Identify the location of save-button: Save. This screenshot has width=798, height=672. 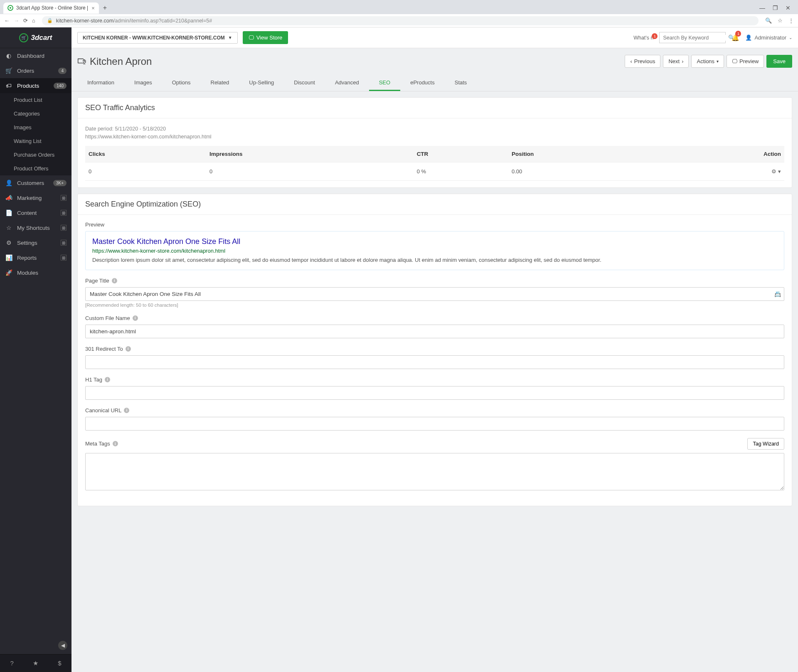
(779, 62).